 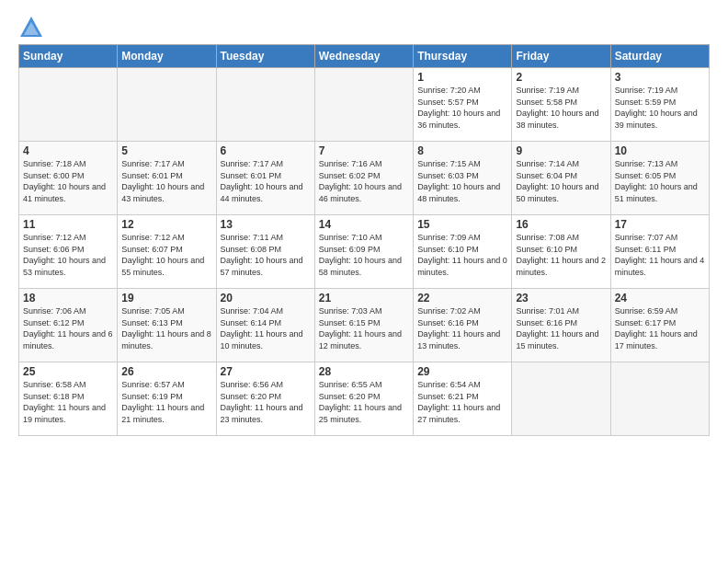 What do you see at coordinates (265, 57) in the screenshot?
I see `header-cell-tuesday: Tuesday` at bounding box center [265, 57].